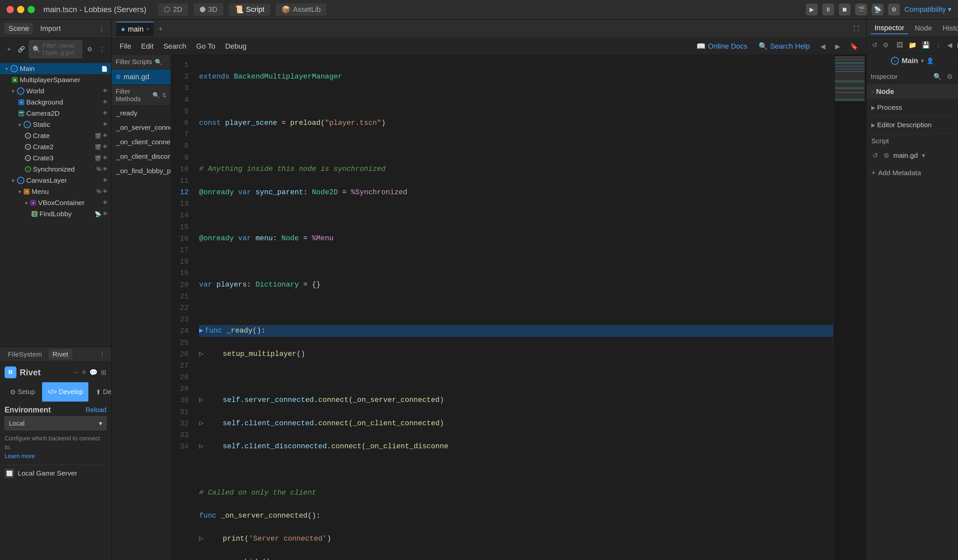 This screenshot has width=958, height=560. Describe the element at coordinates (236, 46) in the screenshot. I see `menu-debug: Debug` at that location.